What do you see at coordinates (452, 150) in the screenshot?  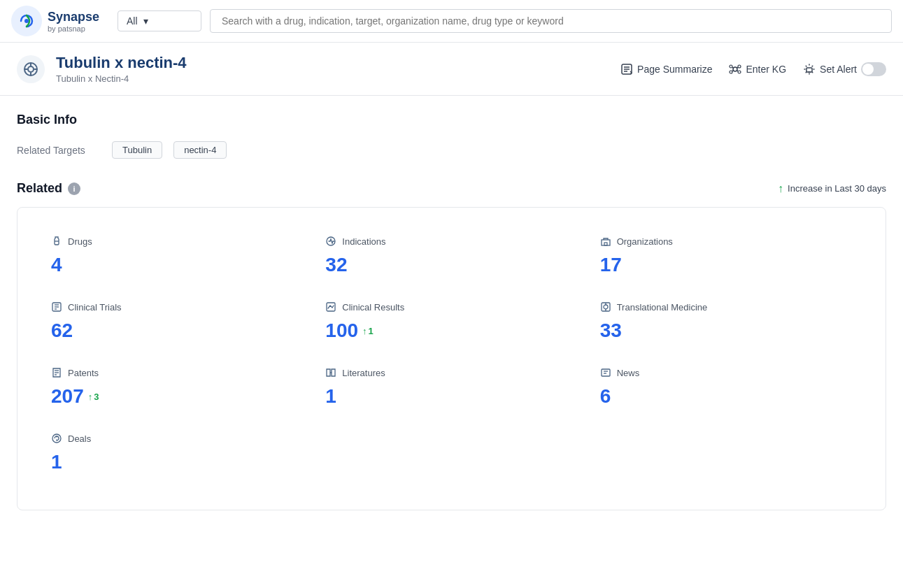 I see `related-targets-row: Related Targets Tubulin nectin-4` at bounding box center [452, 150].